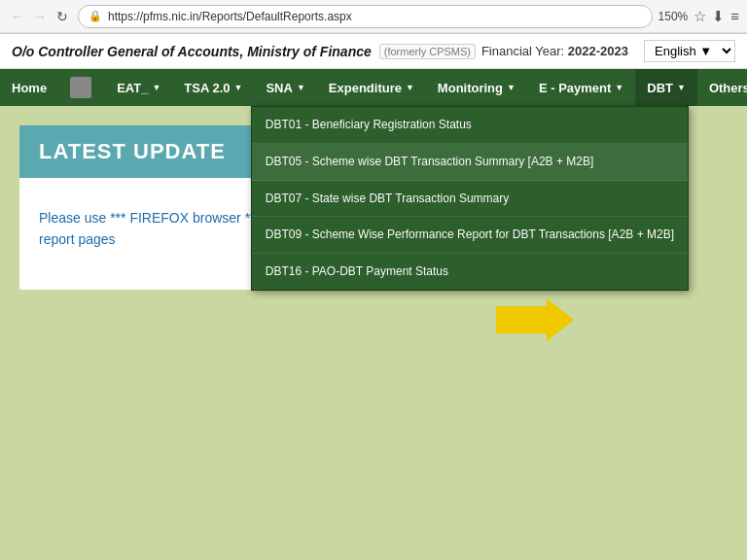 Image resolution: width=747 pixels, height=560 pixels. I want to click on nav-tsa: TSA 2.0 ▼, so click(213, 88).